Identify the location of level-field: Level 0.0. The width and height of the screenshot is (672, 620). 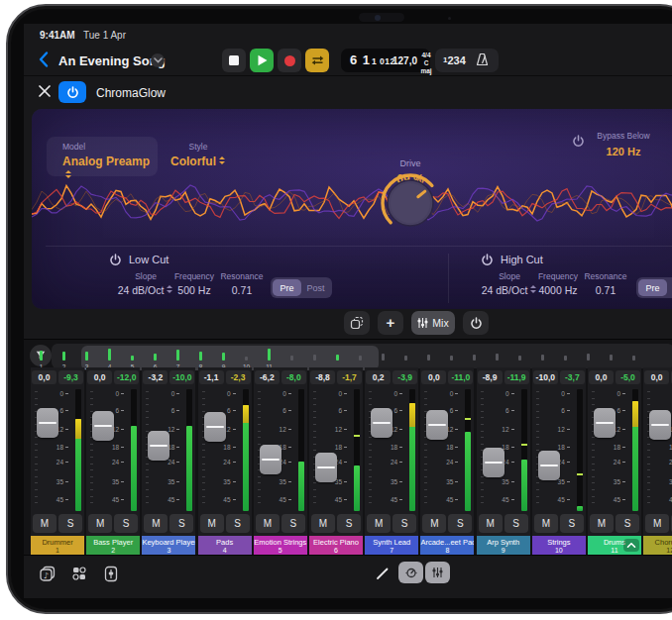
(665, 141).